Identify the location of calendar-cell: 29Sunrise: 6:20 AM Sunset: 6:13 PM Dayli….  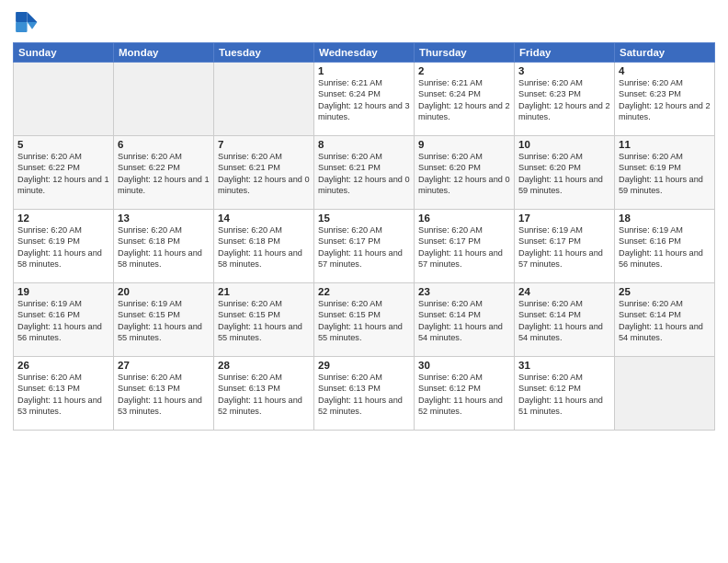
(364, 394).